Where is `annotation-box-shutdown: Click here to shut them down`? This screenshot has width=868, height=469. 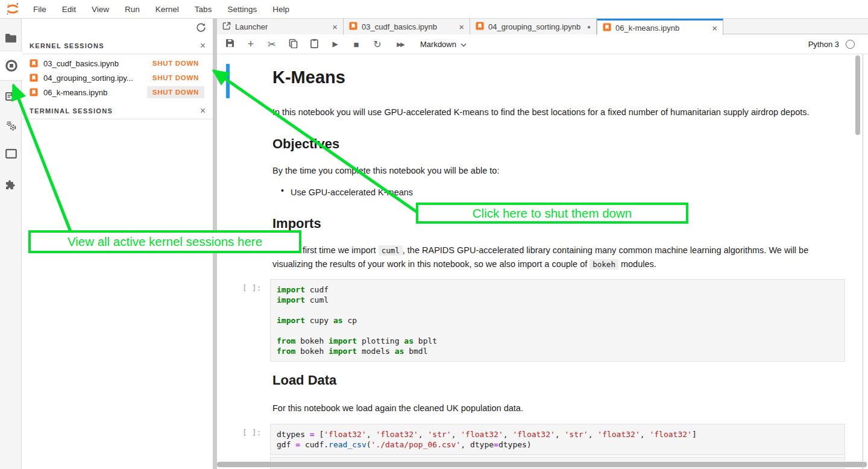
annotation-box-shutdown: Click here to shut them down is located at coordinates (552, 213).